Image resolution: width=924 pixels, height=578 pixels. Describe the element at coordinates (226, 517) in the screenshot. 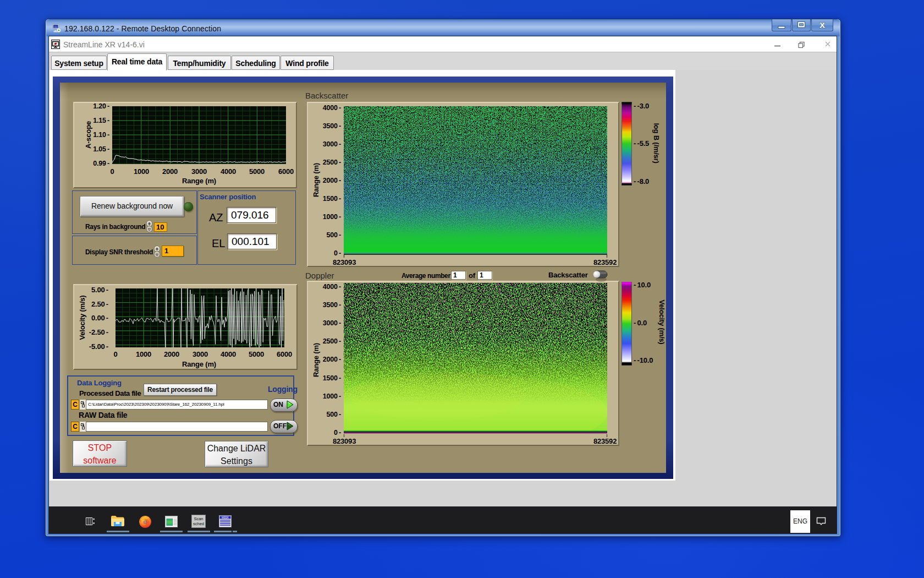

I see `svg-text: WEEK` at that location.